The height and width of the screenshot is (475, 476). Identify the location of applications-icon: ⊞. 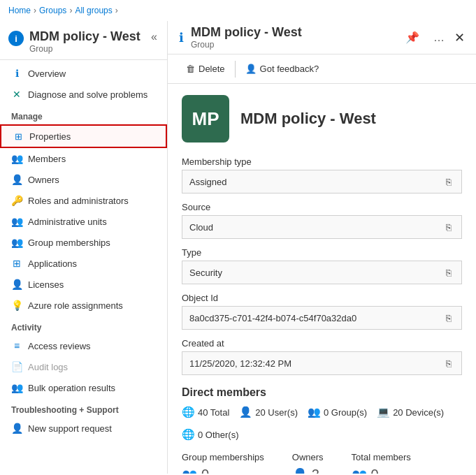
(17, 263).